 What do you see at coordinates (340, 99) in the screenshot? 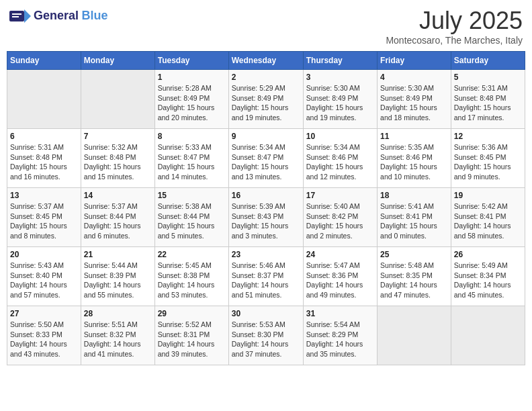
I see `calendar-cell: 3Sunrise: 5:30 AMSunset: 8:49 PMDaylight…` at bounding box center [340, 99].